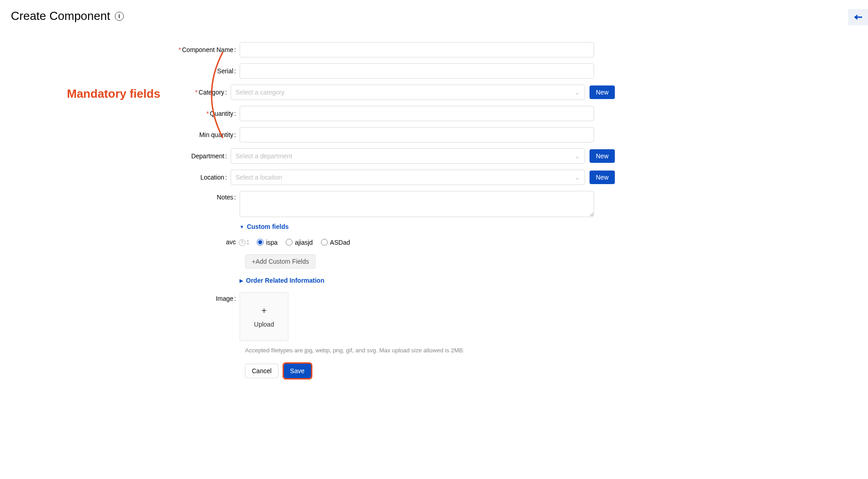 Image resolution: width=868 pixels, height=479 pixels. Describe the element at coordinates (208, 114) in the screenshot. I see `quantity-label: *Quantity:` at that location.